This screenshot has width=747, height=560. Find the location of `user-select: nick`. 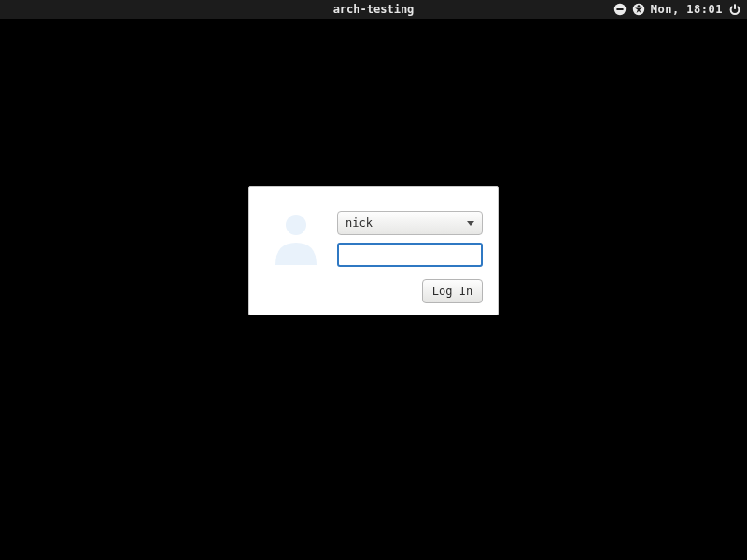

user-select: nick is located at coordinates (410, 223).